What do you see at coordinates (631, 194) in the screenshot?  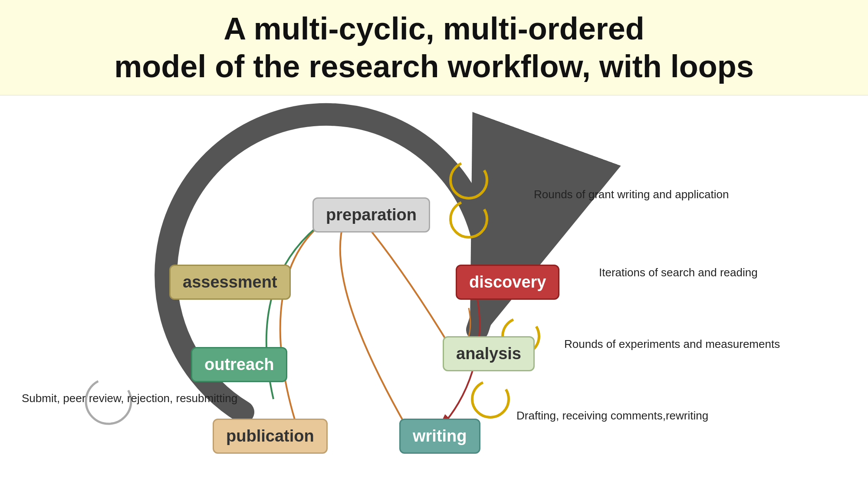 I see `annotation-grant: Rounds of grant writing and application` at bounding box center [631, 194].